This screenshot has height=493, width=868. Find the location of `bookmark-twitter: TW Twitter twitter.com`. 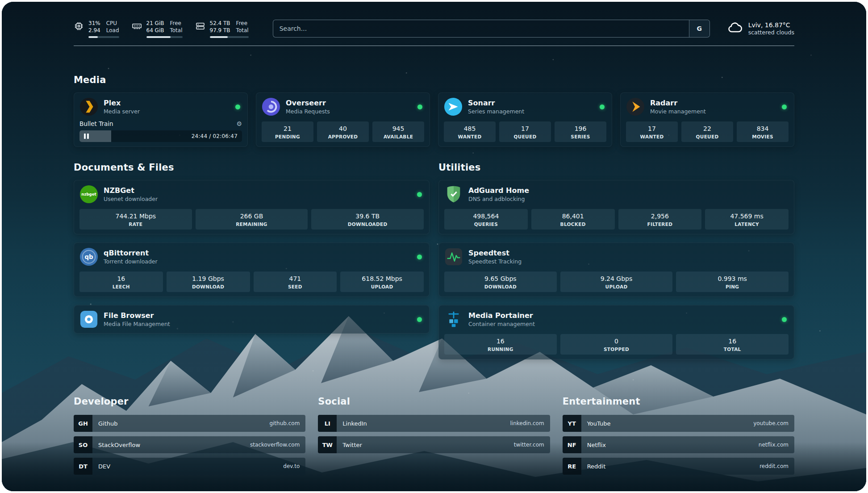

bookmark-twitter: TW Twitter twitter.com is located at coordinates (434, 445).